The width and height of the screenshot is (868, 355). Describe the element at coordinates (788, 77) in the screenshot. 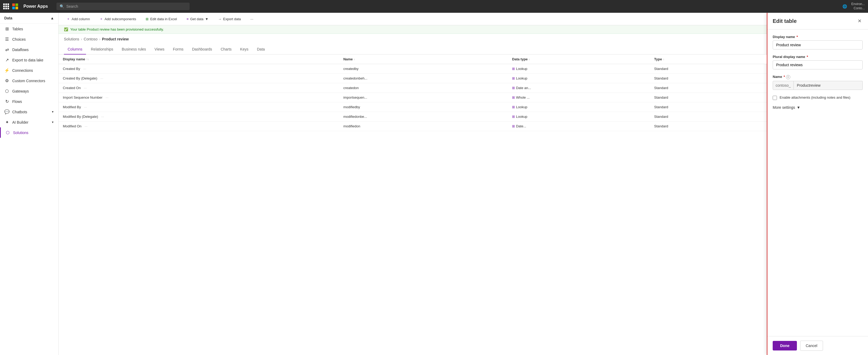

I see `name-info-icon: i` at that location.